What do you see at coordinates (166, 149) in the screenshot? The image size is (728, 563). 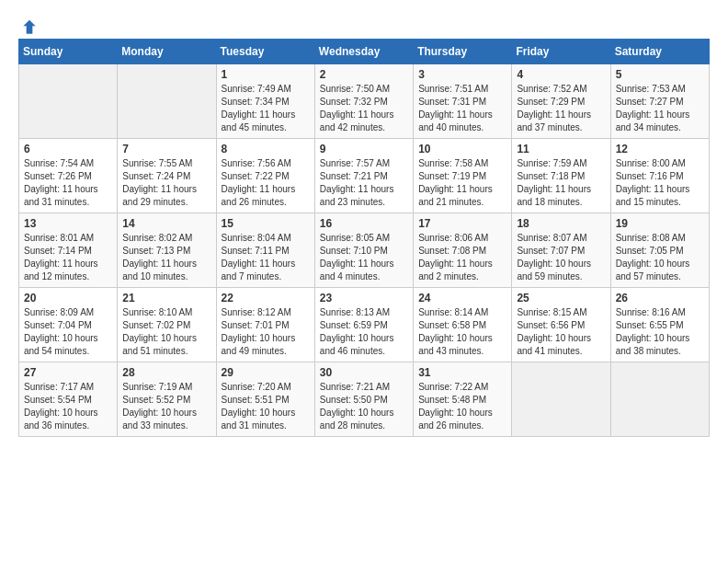 I see `day-number: 7` at bounding box center [166, 149].